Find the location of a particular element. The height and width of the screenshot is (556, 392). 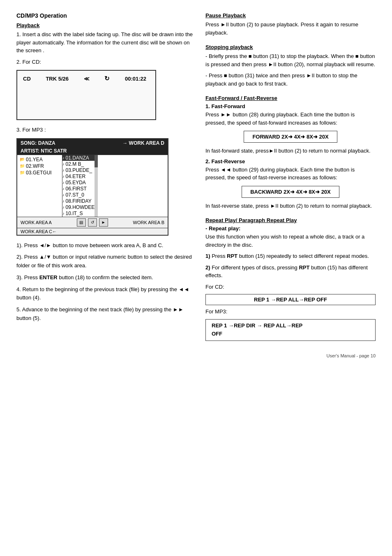

ff-text: Press ►► button (28) during playback. Ea… is located at coordinates (291, 118).